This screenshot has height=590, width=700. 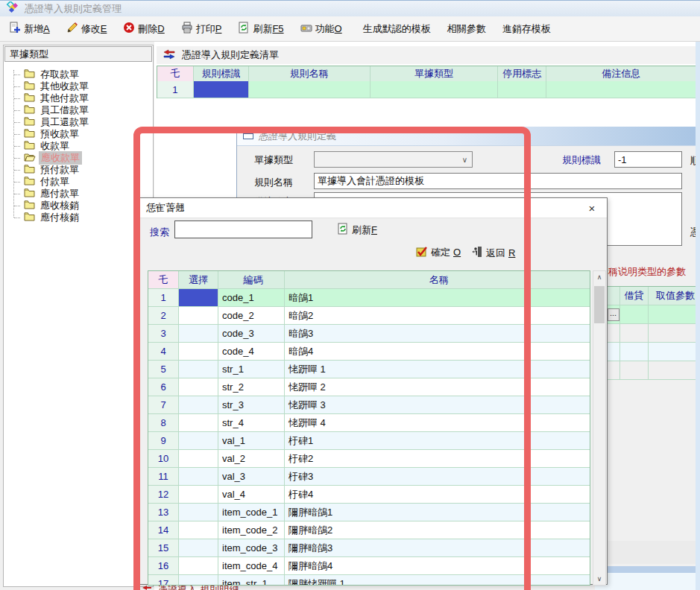 I want to click on tree-item: 應收核銷, so click(x=81, y=206).